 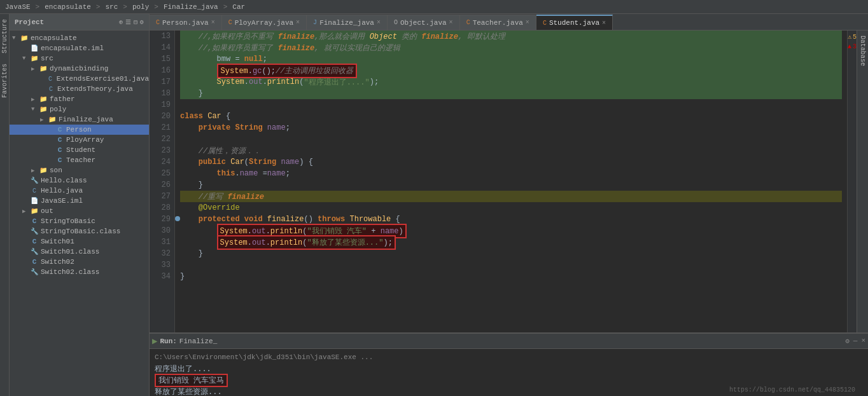 I want to click on tree-item-out: ▶ 📁 out, so click(x=79, y=211).